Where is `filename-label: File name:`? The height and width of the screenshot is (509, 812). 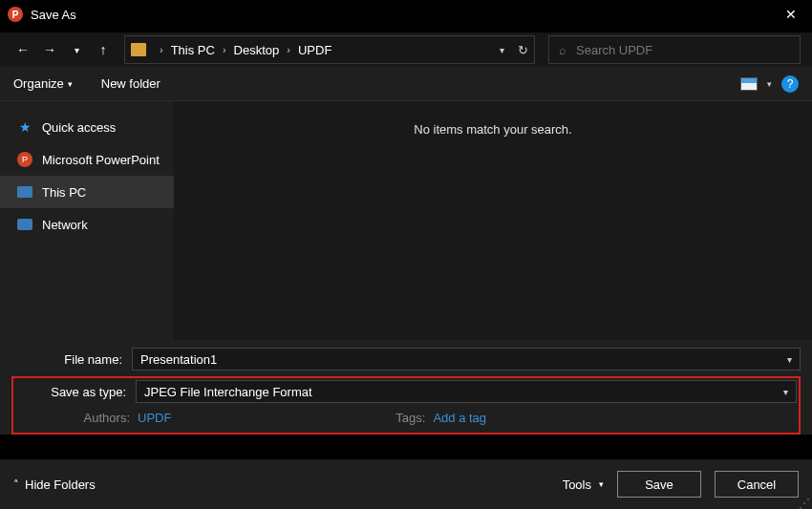 filename-label: File name: is located at coordinates (72, 359).